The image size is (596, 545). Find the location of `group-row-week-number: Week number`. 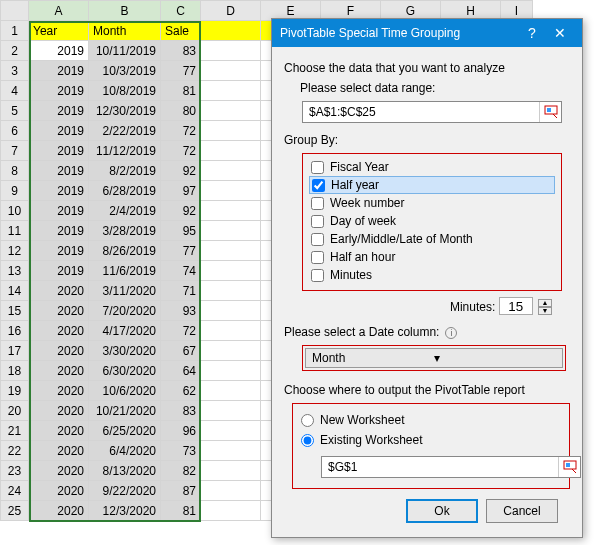

group-row-week-number: Week number is located at coordinates (432, 203).